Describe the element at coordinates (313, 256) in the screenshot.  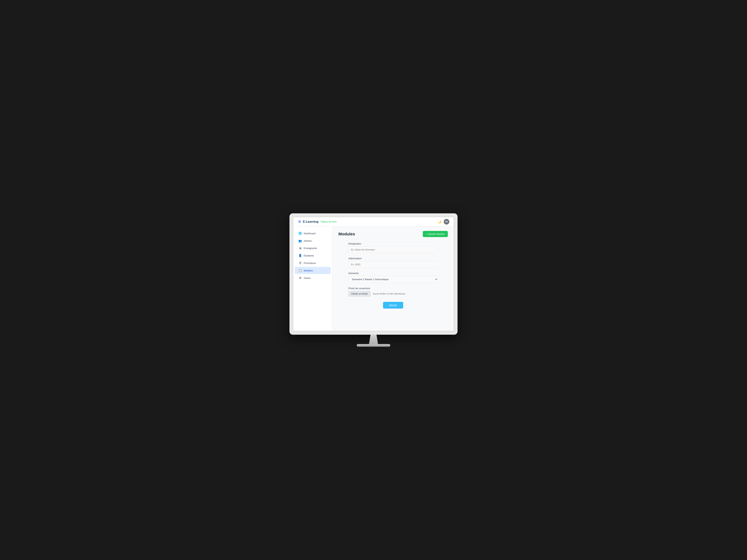
I see `sidebar-item-etudiants: 👤 Etudiants` at that location.